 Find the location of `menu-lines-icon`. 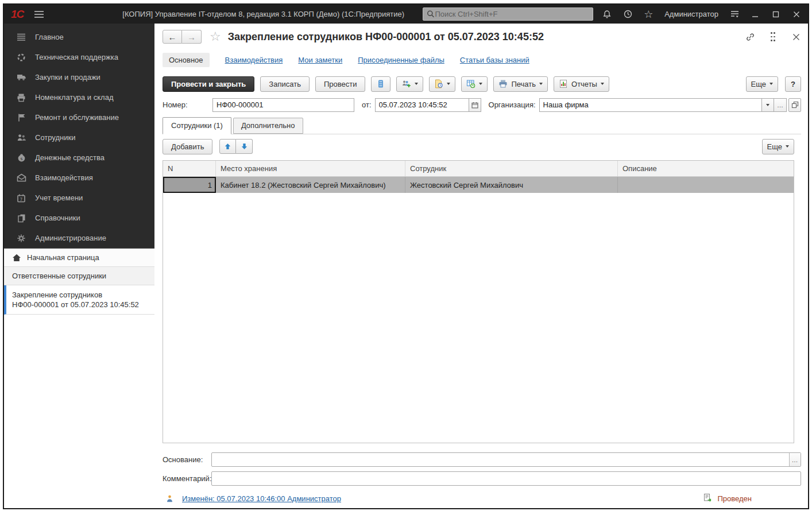

menu-lines-icon is located at coordinates (21, 37).